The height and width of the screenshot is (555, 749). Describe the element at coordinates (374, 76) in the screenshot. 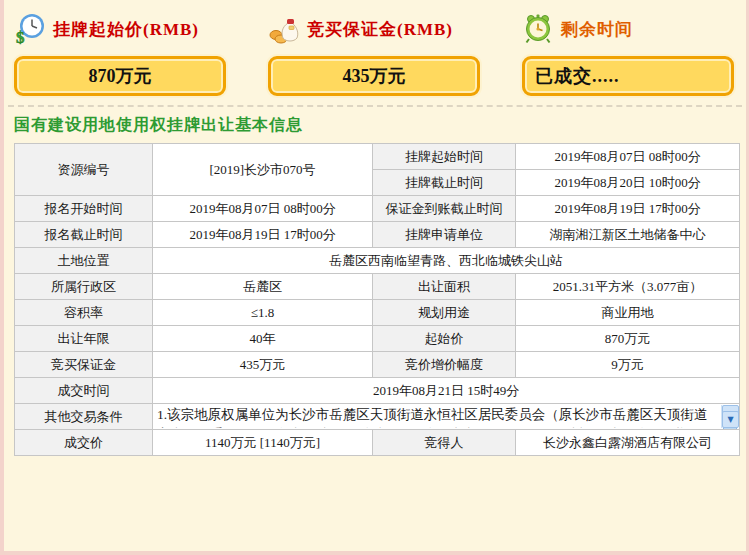

I see `stat-deposit-value: 435万元` at that location.